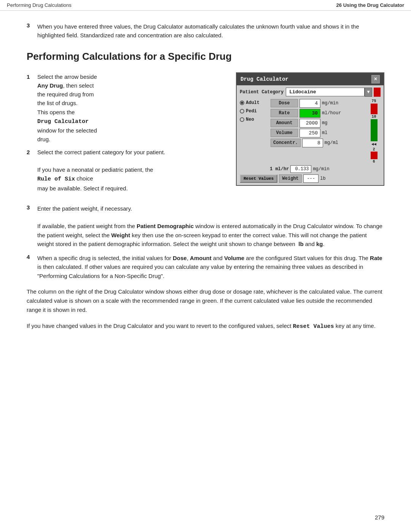  What do you see at coordinates (311, 179) in the screenshot?
I see `weight-value: ---` at bounding box center [311, 179].